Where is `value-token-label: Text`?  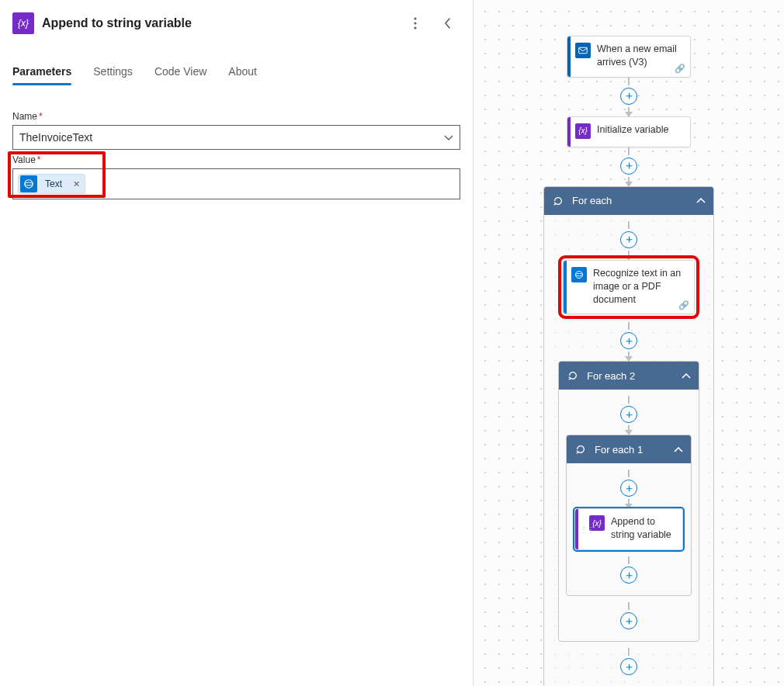 value-token-label: Text is located at coordinates (54, 184).